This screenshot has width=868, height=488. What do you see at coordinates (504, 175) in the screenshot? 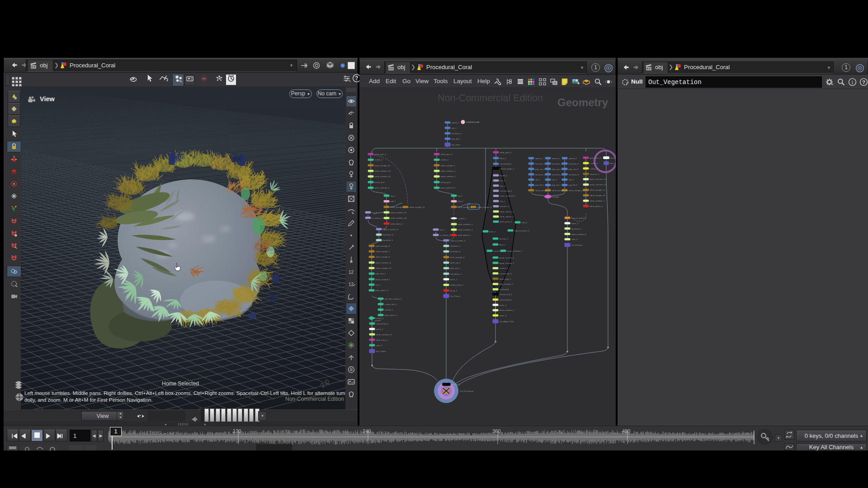
I see `svg-text: bound_1` at bounding box center [504, 175].